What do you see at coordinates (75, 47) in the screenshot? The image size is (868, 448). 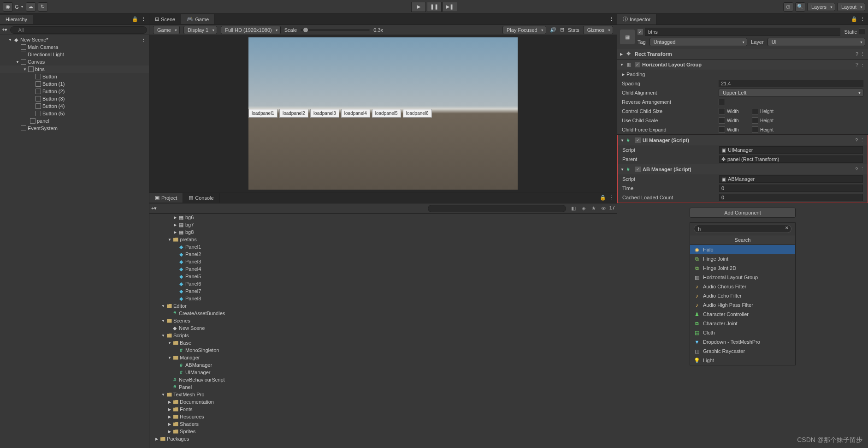 I see `hierarchy-item: Main Camera` at bounding box center [75, 47].